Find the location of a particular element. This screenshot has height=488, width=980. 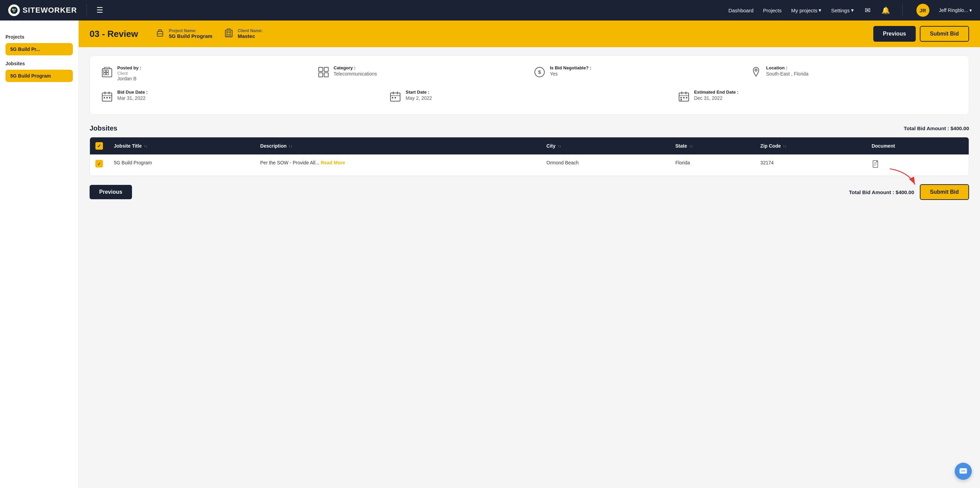

info-grid-top: Posted by : Client Jordan B is located at coordinates (530, 73).